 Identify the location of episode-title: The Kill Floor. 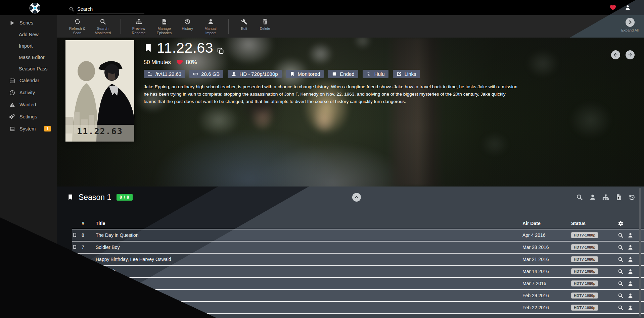
(309, 308).